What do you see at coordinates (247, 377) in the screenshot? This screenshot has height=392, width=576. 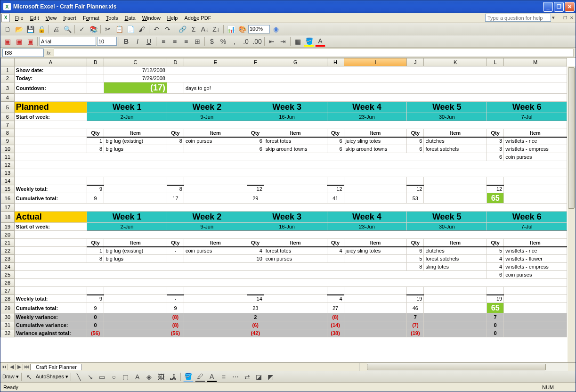 I see `arrow-style-icon: ⇄` at bounding box center [247, 377].